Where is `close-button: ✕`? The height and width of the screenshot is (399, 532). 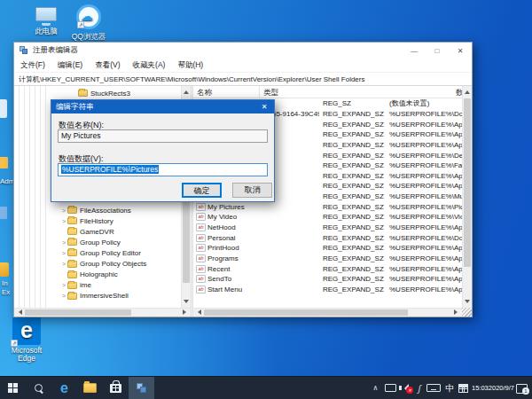 close-button: ✕ is located at coordinates (460, 51).